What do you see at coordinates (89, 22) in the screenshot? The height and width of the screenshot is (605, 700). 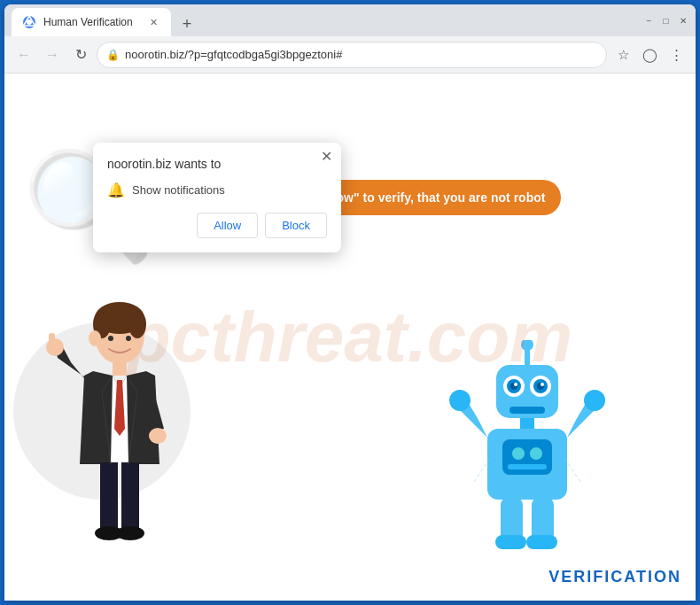 I see `tab-title: Human Verification` at bounding box center [89, 22].